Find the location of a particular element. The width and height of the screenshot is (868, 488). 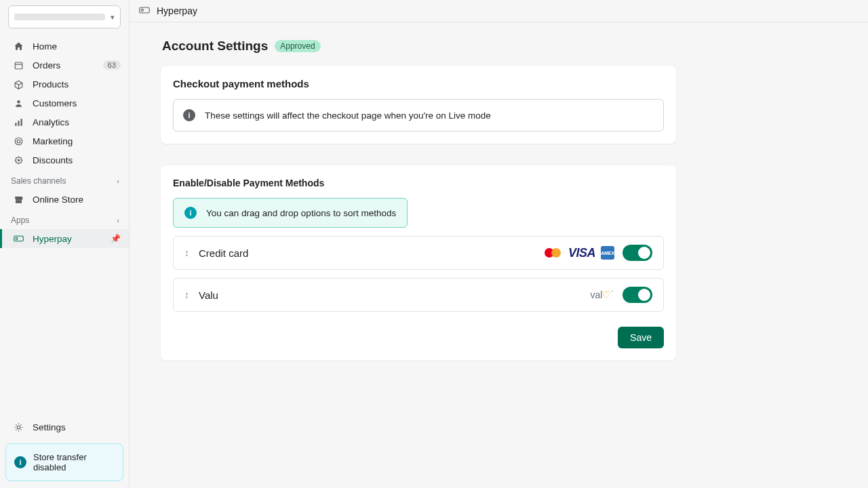

nav-discounts: Discounts is located at coordinates (64, 160).